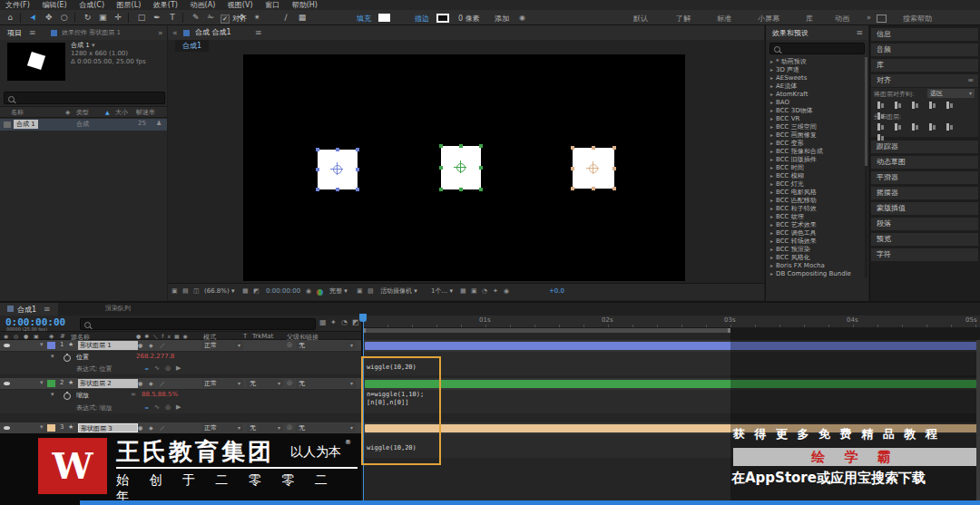 The image size is (980, 505). Describe the element at coordinates (671, 322) in the screenshot. I see `time-ruler: 01s 02s 03s 04s 05s` at that location.